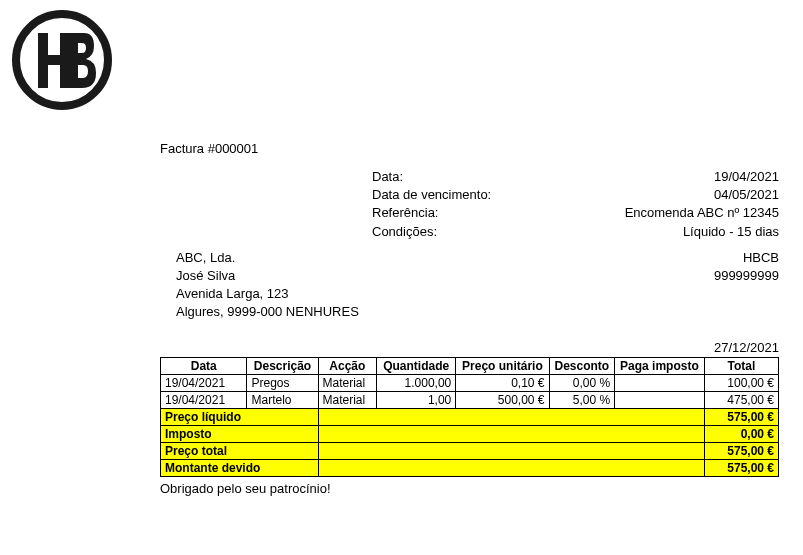 The image size is (803, 555). What do you see at coordinates (582, 382) in the screenshot?
I see `cell-disc: 0,00 %` at bounding box center [582, 382].